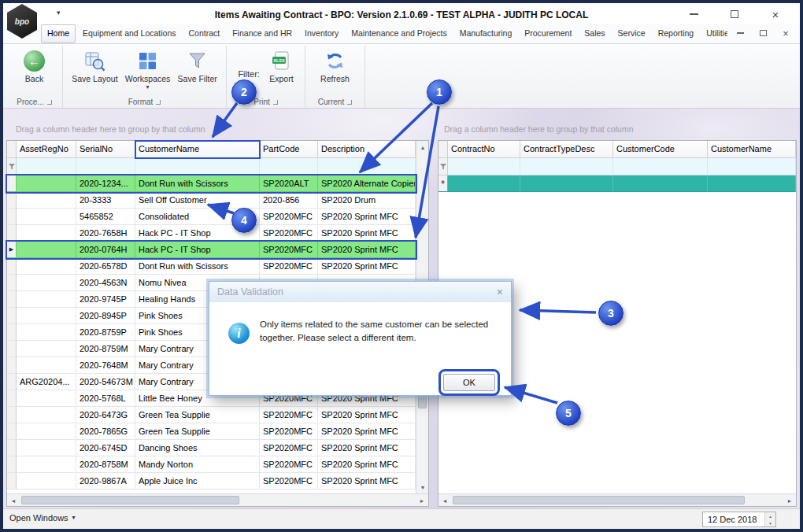 This screenshot has width=803, height=532. Describe the element at coordinates (211, 266) in the screenshot. I see `table-row: 2020-6578DDont Run with ScissorsSP2020MF…` at that location.